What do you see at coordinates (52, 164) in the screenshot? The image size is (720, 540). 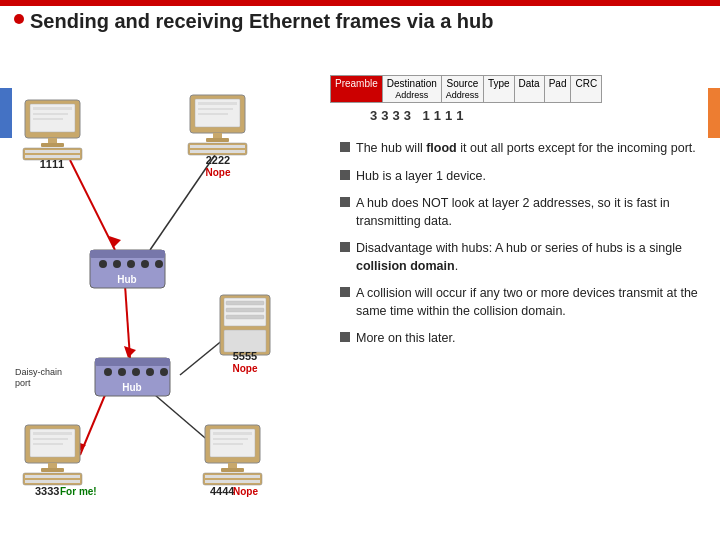 I see `svg-text: 1111` at bounding box center [52, 164].